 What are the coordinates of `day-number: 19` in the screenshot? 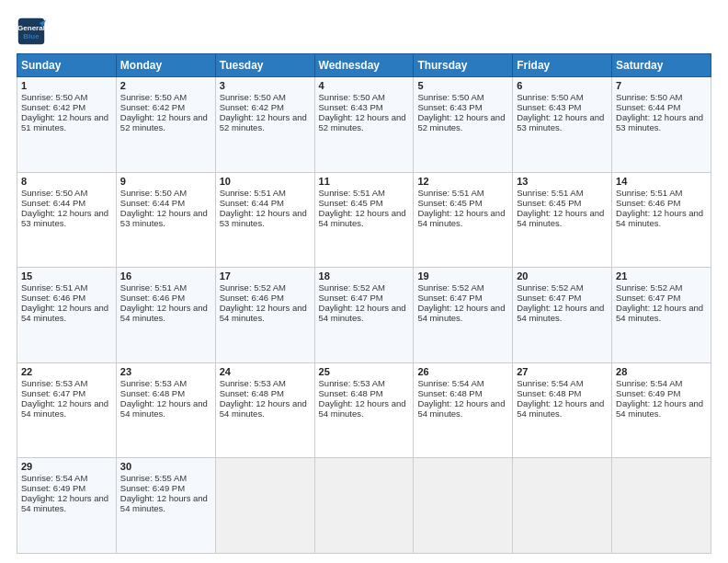 It's located at (463, 276).